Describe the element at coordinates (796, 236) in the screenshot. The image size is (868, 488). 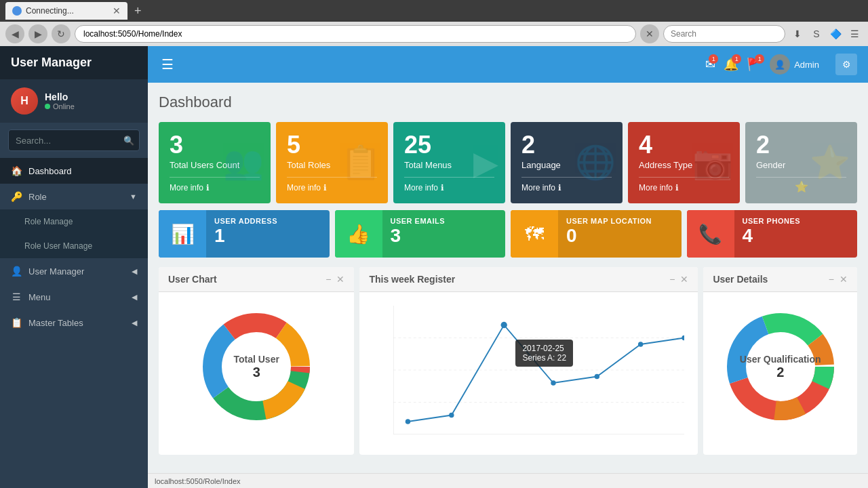
I see `info-card-value-3: 4` at that location.